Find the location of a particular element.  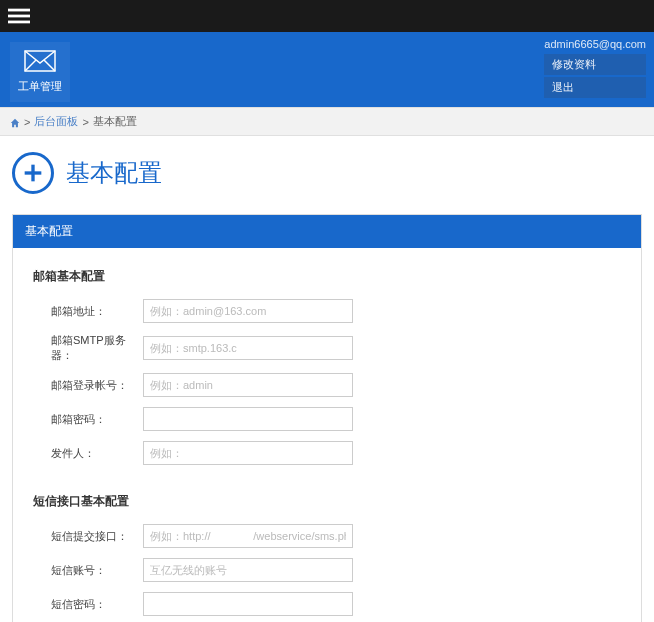

row-password: 邮箱密码： is located at coordinates (327, 419).